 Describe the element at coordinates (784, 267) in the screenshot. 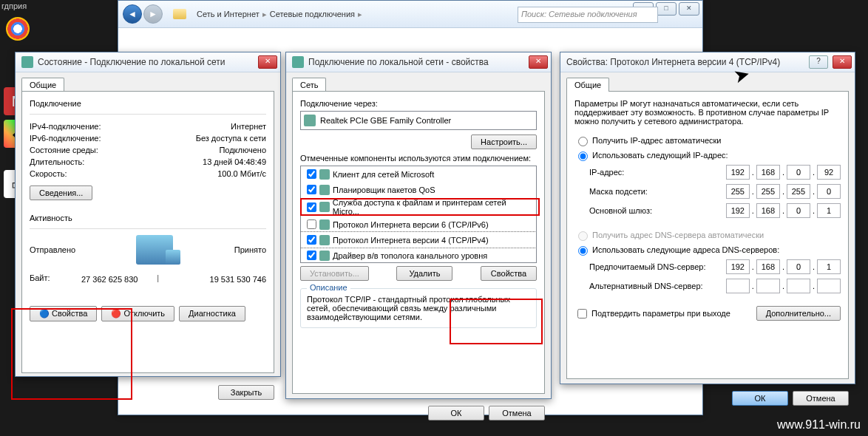

I see `preferred-dns-input: 192.168.0.1` at that location.